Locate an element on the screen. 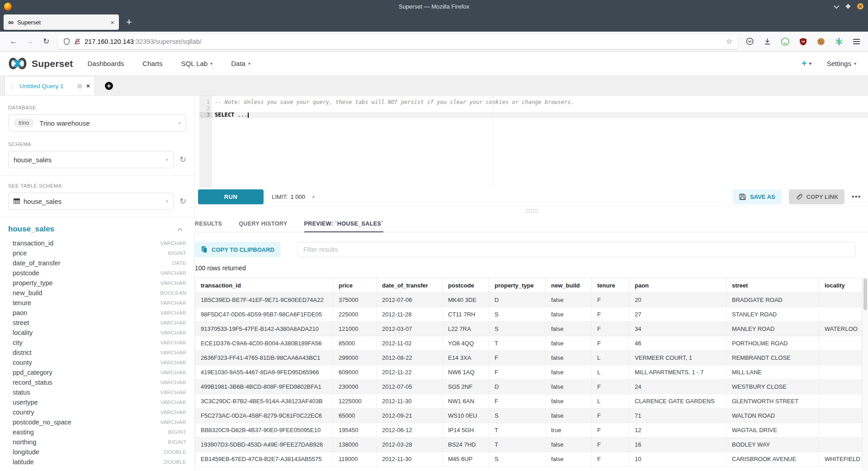  table-cell: 12 is located at coordinates (678, 430).